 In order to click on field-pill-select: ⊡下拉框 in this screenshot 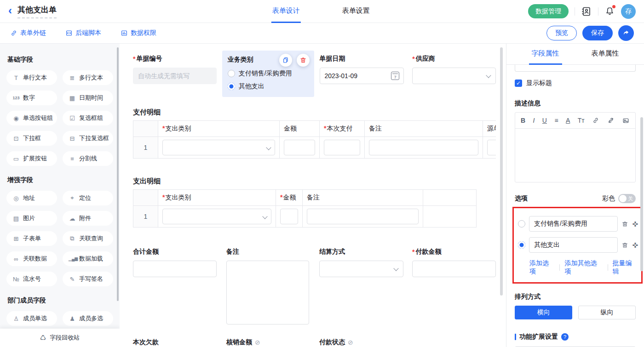, I will do `click(32, 138)`.